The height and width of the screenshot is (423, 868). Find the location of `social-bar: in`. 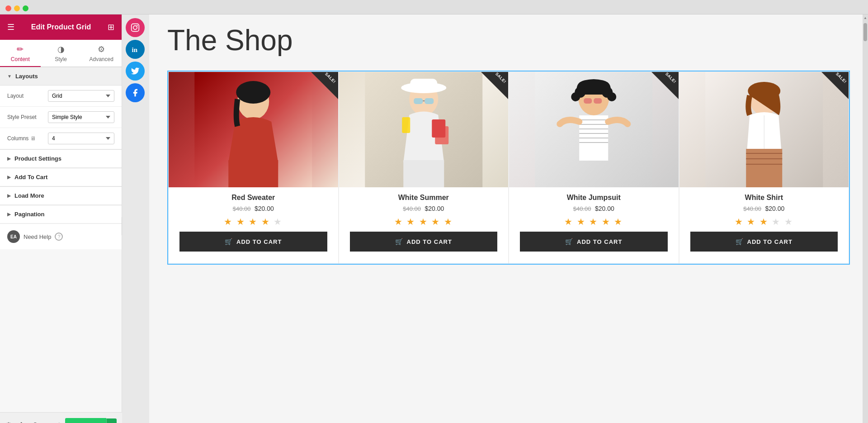

social-bar: in is located at coordinates (135, 60).